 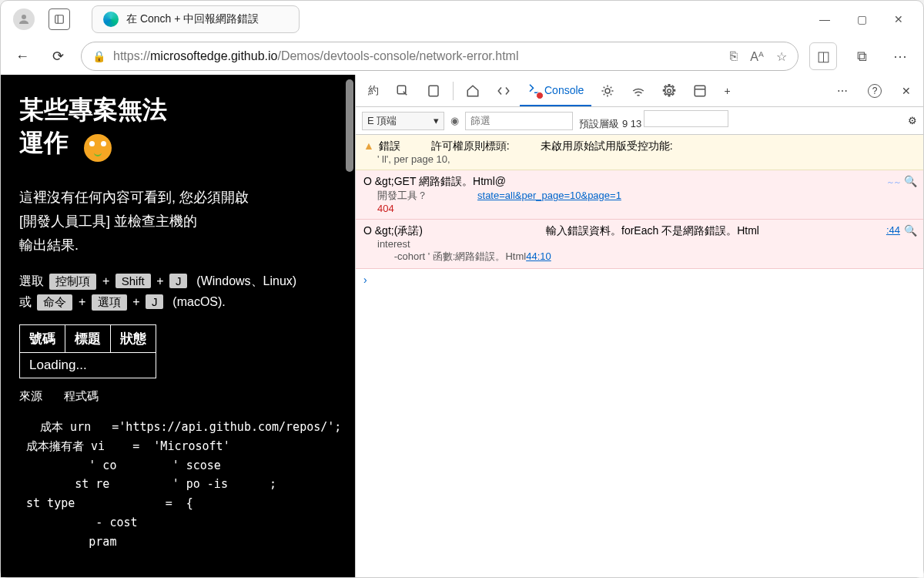 What do you see at coordinates (24, 19) in the screenshot?
I see `profile-avatar` at bounding box center [24, 19].